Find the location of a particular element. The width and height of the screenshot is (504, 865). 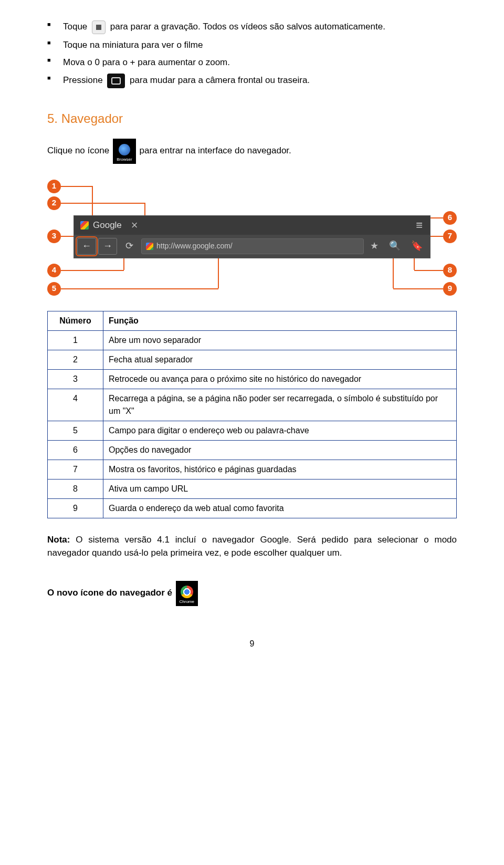

table-row: 8Ativa um campo URL is located at coordinates (252, 488).